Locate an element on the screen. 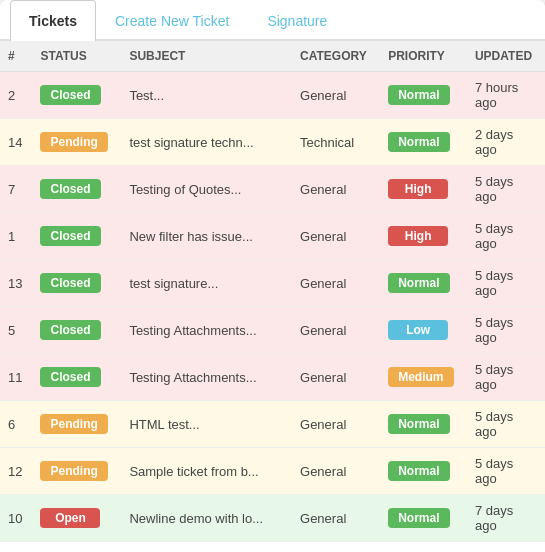  cell-id: 7 is located at coordinates (16, 190).